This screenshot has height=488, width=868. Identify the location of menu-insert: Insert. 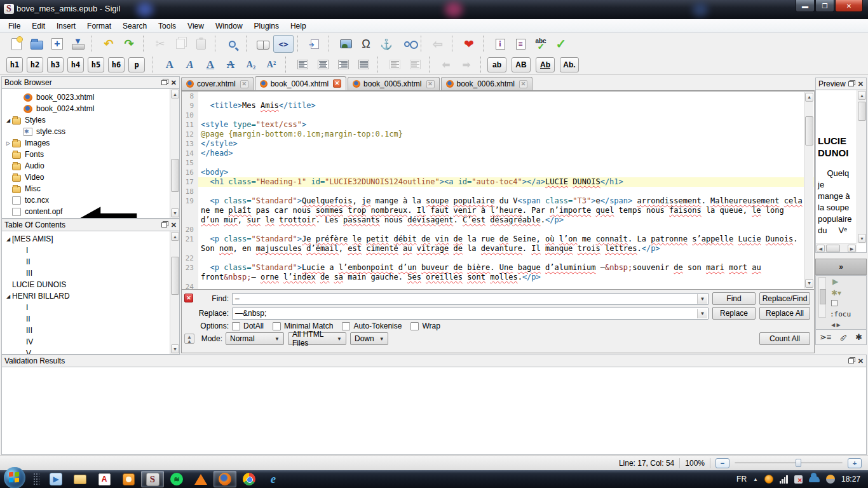
(66, 26).